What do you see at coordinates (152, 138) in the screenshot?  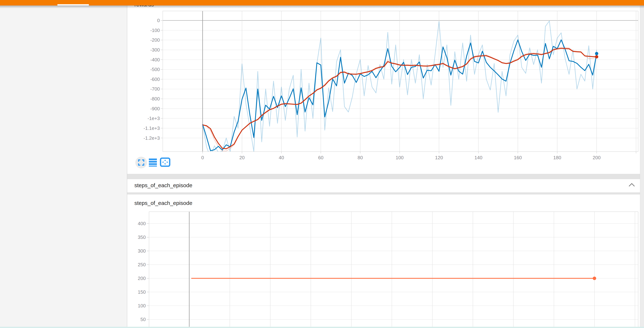 I see `svg-text: -1.2e+3` at bounding box center [152, 138].